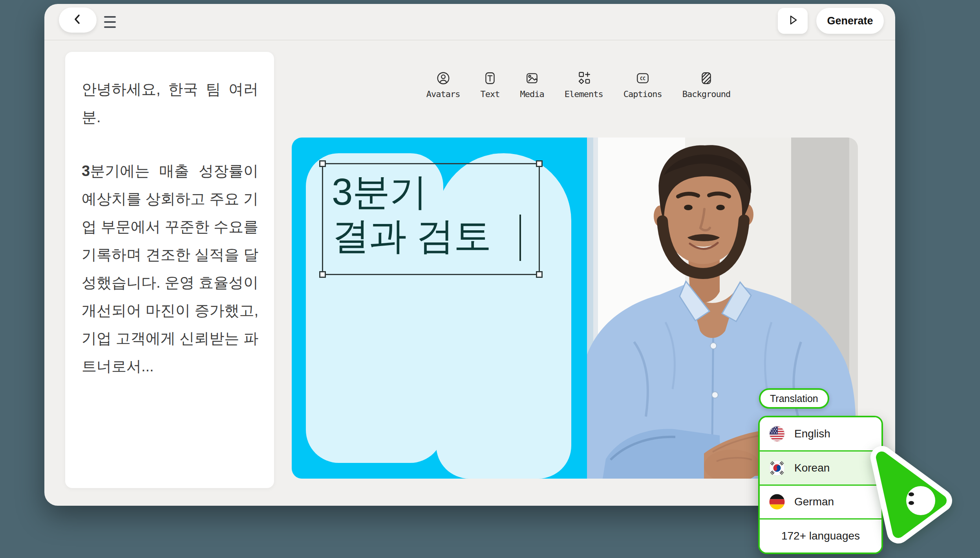 The width and height of the screenshot is (980, 558). Describe the element at coordinates (490, 85) in the screenshot. I see `toolbar-item-text: Text` at that location.